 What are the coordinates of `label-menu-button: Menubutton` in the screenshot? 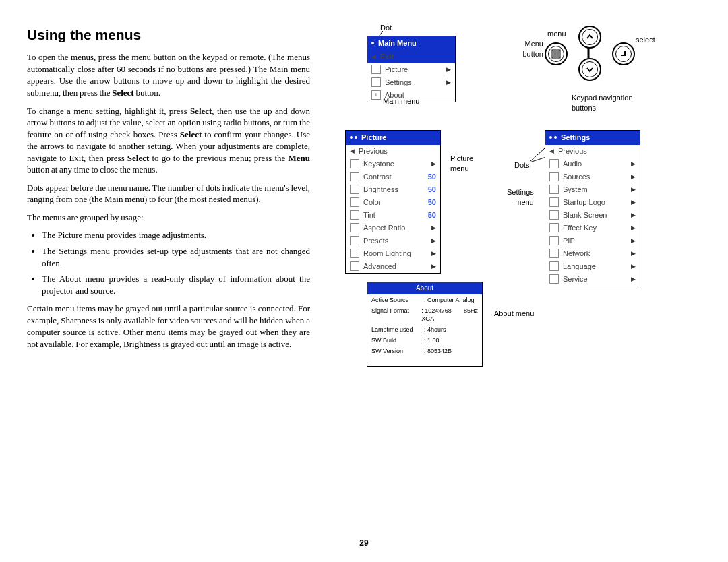 It's located at (531, 49).